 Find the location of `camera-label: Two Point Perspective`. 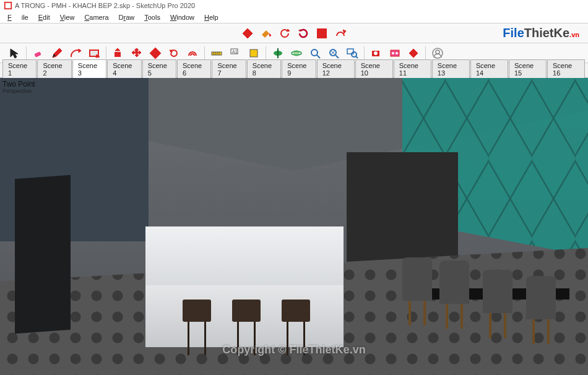

camera-label: Two Point Perspective is located at coordinates (19, 87).